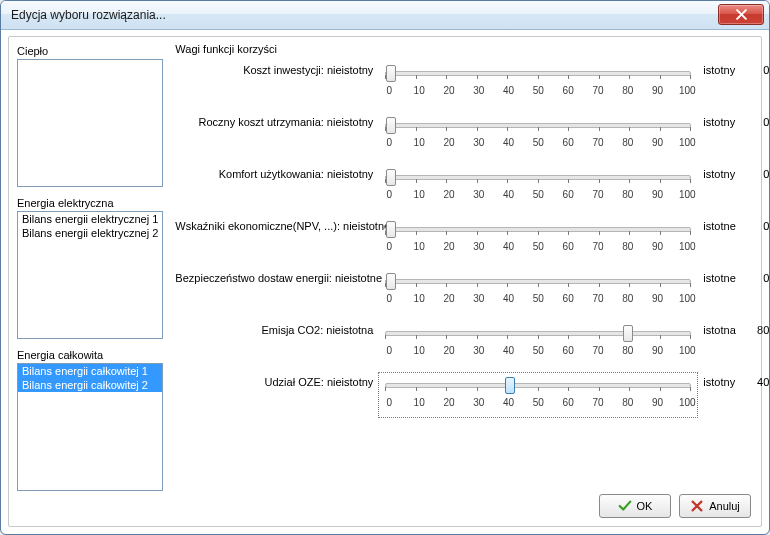 The height and width of the screenshot is (535, 770). Describe the element at coordinates (472, 399) in the screenshot. I see `slider-row: Udział OZE: nieistotny010203040506070809…` at that location.